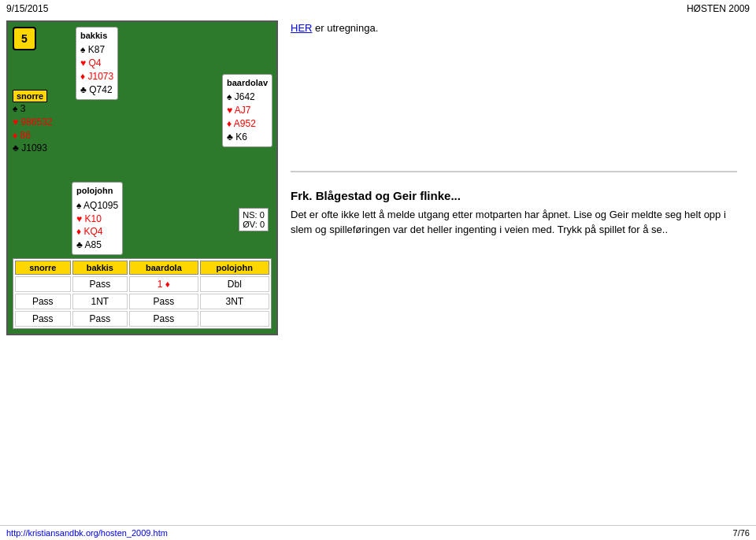 This screenshot has height=540, width=756. What do you see at coordinates (98, 190) in the screenshot?
I see `south-label: polojohn` at bounding box center [98, 190].